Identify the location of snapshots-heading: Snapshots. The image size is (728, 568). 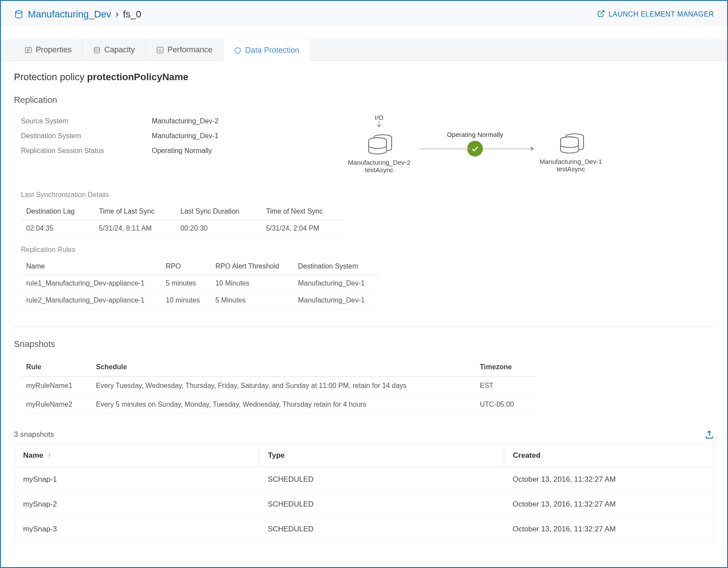
(364, 344).